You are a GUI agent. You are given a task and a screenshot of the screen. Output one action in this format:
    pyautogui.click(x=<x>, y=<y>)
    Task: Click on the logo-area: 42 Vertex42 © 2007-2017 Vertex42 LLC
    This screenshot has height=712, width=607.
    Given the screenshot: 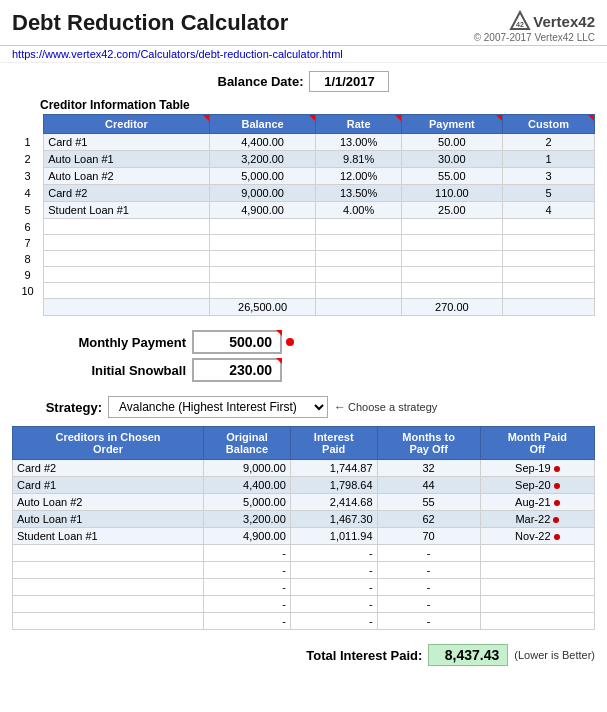 What is the action you would take?
    pyautogui.click(x=534, y=26)
    